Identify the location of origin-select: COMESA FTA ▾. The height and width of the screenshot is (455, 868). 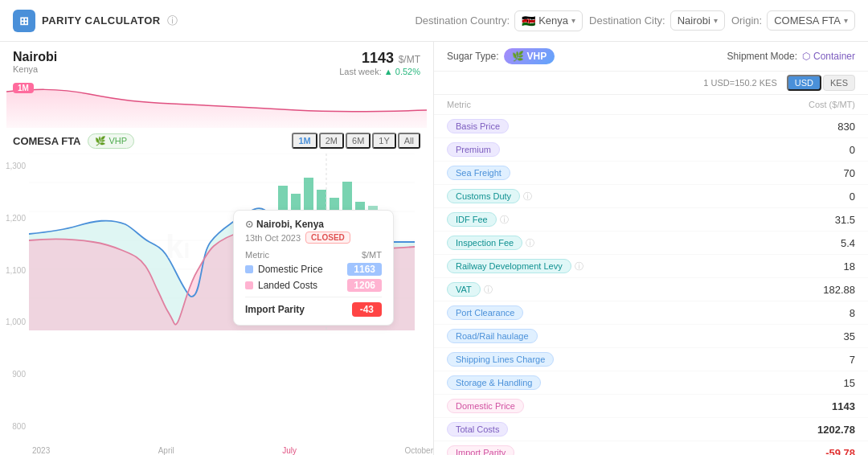
(811, 21).